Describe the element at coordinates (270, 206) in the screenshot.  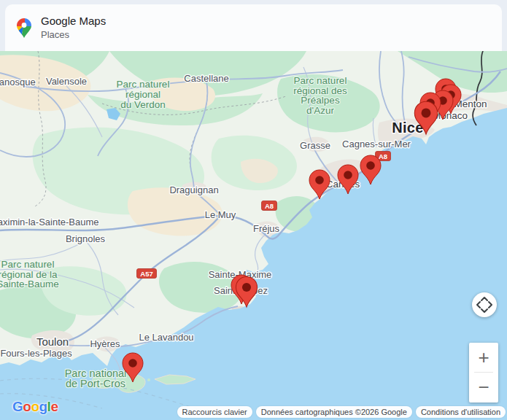
I see `highway-shield: A8` at that location.